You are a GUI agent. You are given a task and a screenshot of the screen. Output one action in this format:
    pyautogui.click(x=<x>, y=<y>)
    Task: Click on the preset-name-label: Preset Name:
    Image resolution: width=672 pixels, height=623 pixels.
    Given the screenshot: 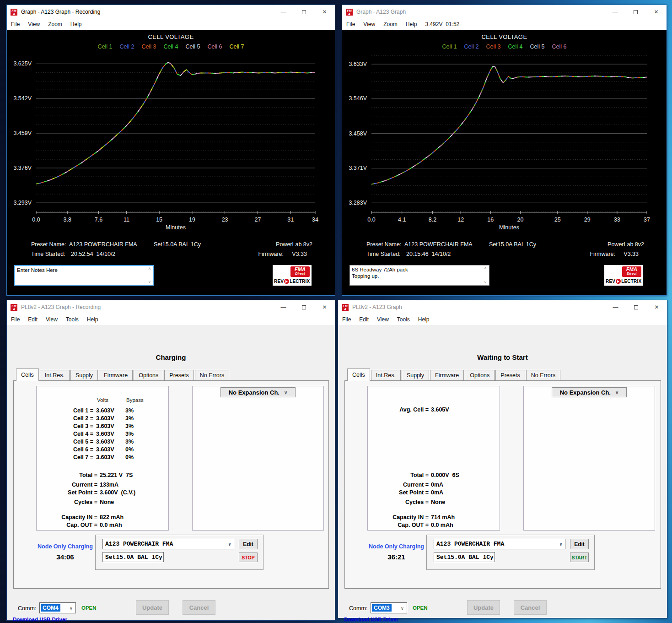 What is the action you would take?
    pyautogui.click(x=48, y=244)
    